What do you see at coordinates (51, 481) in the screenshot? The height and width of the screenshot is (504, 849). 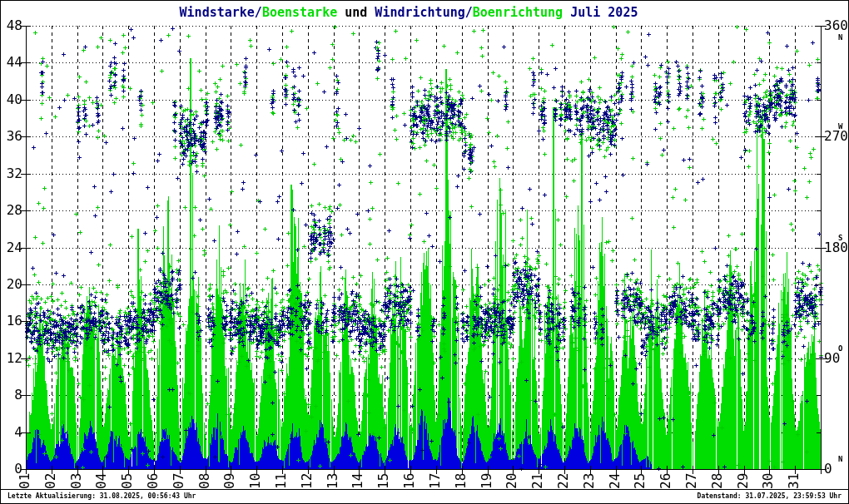 I see `x-day-tick-label: 02` at bounding box center [51, 481].